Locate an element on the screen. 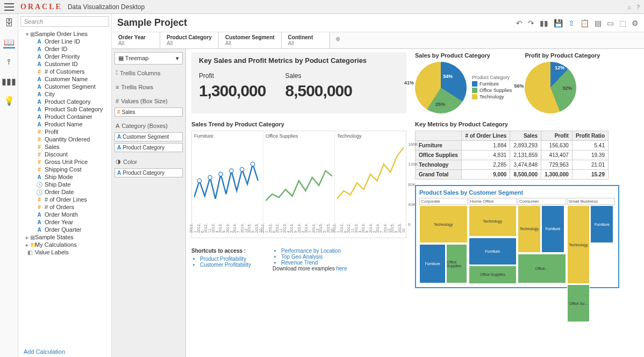  tree-field: AOrder Month is located at coordinates (65, 215).